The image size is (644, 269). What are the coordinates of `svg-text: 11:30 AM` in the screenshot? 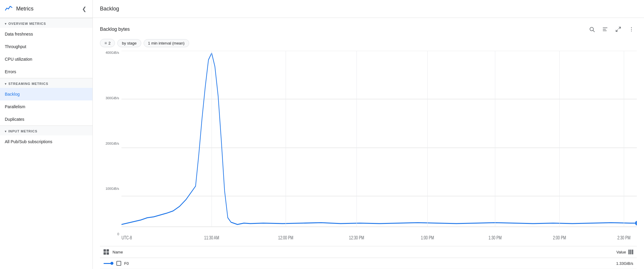 It's located at (212, 238).